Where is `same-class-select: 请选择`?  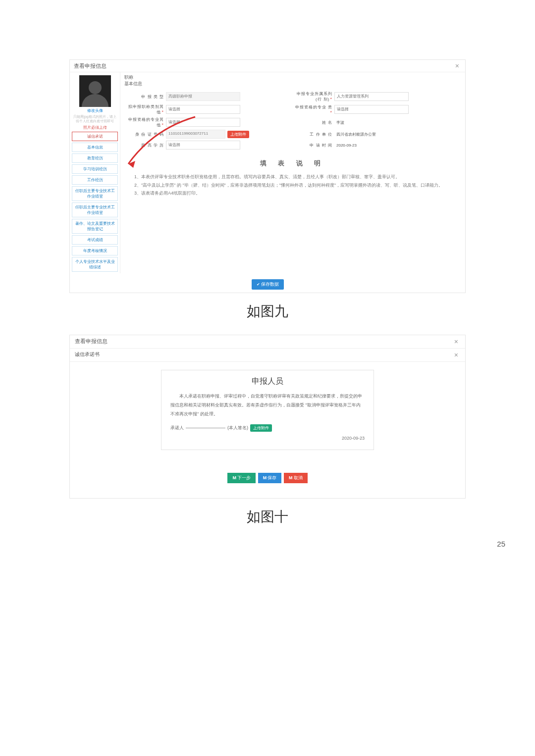 same-class-select: 请选择 is located at coordinates (203, 109).